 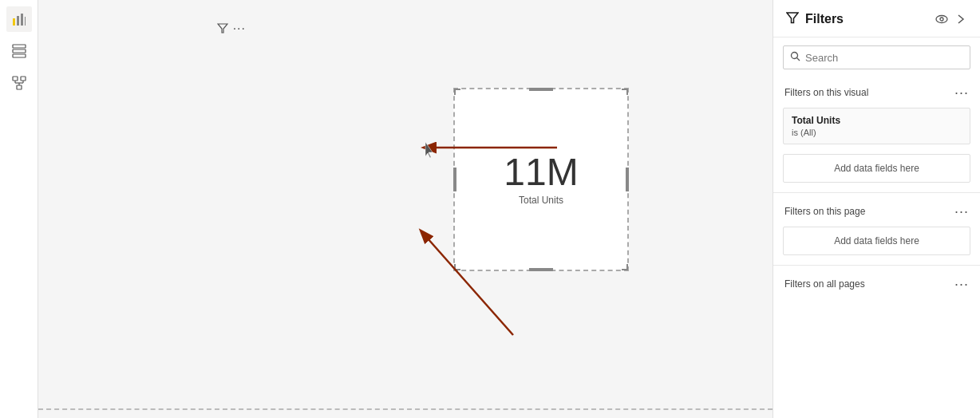 What do you see at coordinates (962, 211) in the screenshot?
I see `section-filters-page-more: ···` at bounding box center [962, 211].